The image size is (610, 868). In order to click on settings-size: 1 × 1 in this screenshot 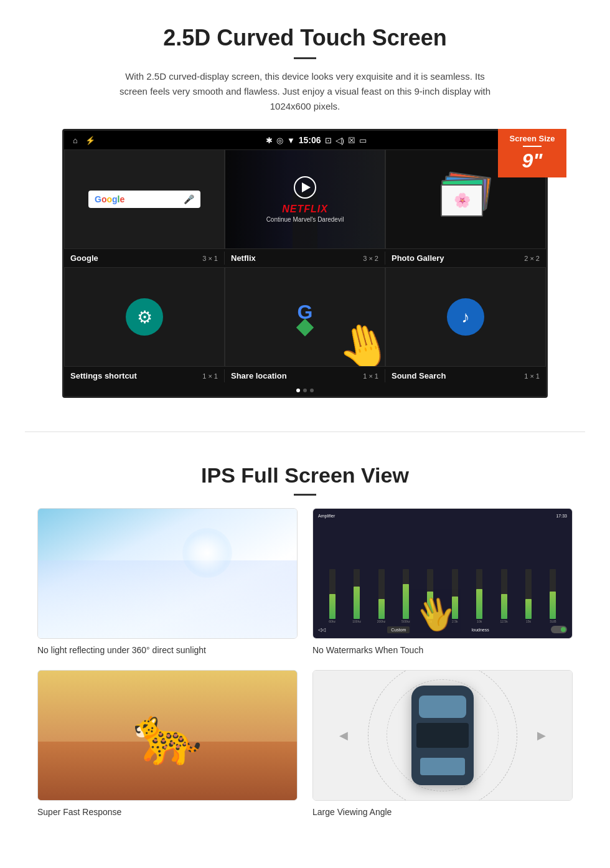, I will do `click(210, 376)`.